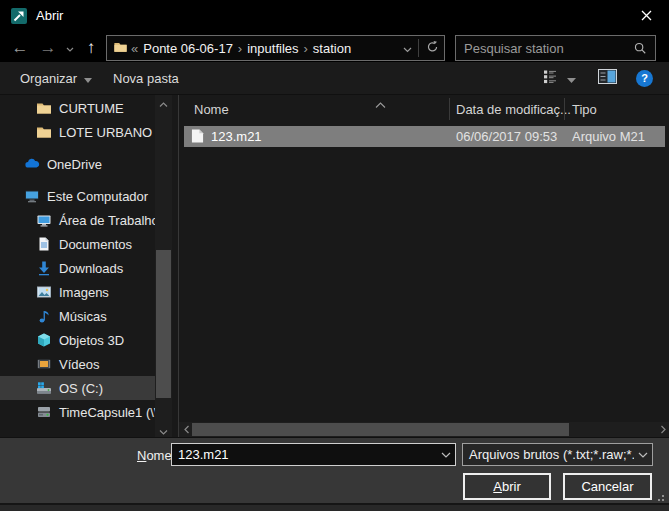  What do you see at coordinates (92, 48) in the screenshot?
I see `up-icon: ↑` at bounding box center [92, 48].